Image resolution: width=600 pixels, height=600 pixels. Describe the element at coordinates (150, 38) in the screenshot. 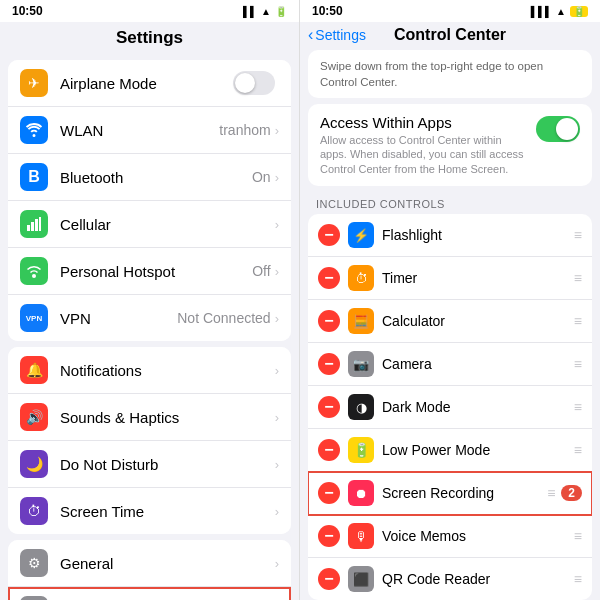

I see `left-title-bar: Settings` at that location.